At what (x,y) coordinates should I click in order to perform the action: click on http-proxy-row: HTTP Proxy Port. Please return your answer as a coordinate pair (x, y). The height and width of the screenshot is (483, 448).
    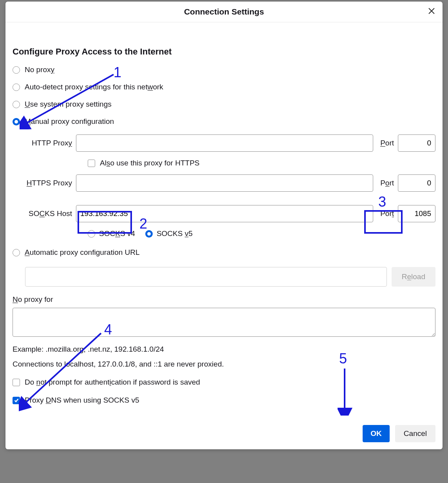
    Looking at the image, I should click on (230, 143).